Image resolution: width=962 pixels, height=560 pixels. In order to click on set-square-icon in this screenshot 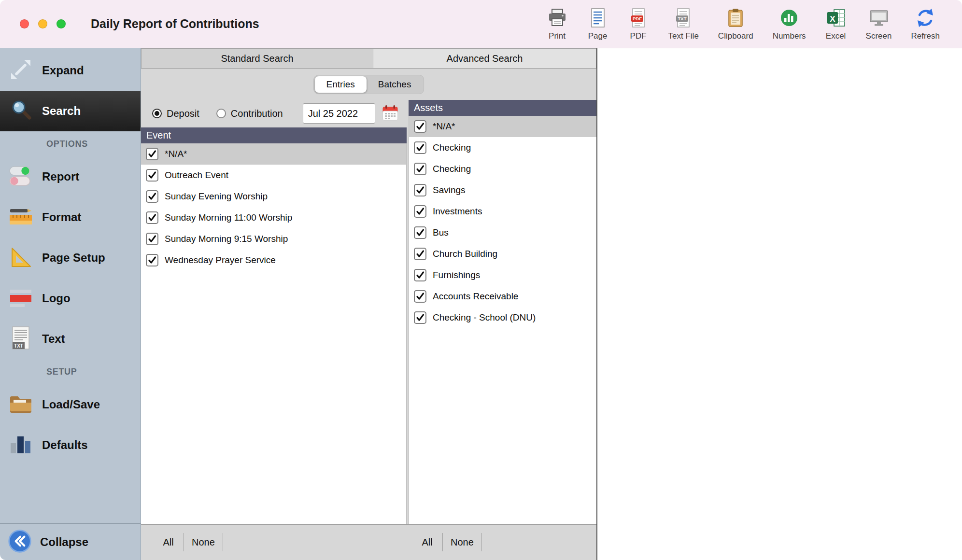, I will do `click(21, 258)`.